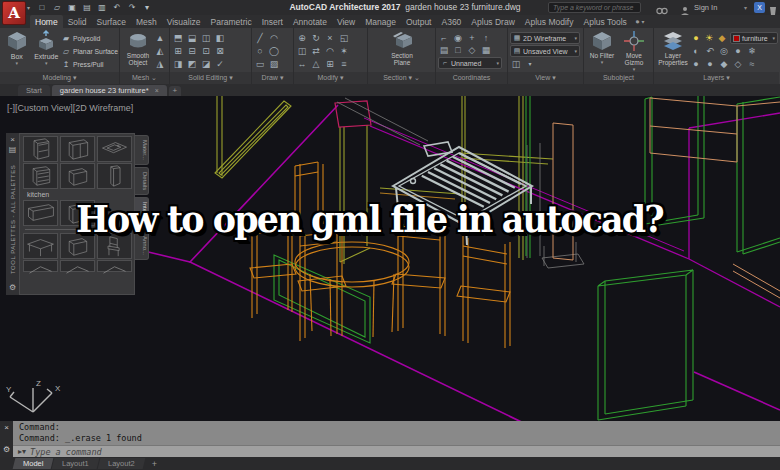 The image size is (780, 470). What do you see at coordinates (175, 91) in the screenshot?
I see `new-drawing-tab-icon: +` at bounding box center [175, 91].